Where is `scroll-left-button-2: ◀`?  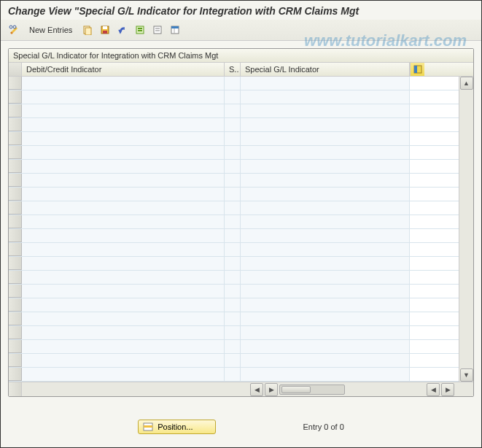 scroll-left-button-2: ◀ is located at coordinates (433, 390).